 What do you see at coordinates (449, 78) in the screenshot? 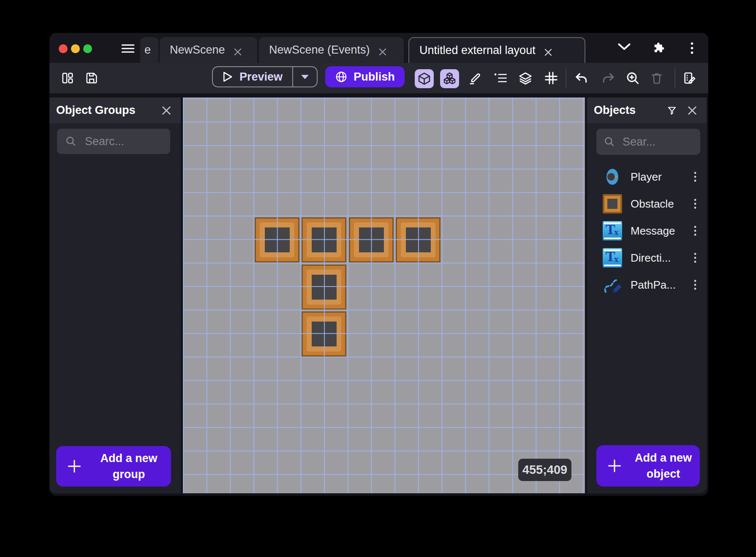
I see `add-instances-tool-button` at bounding box center [449, 78].